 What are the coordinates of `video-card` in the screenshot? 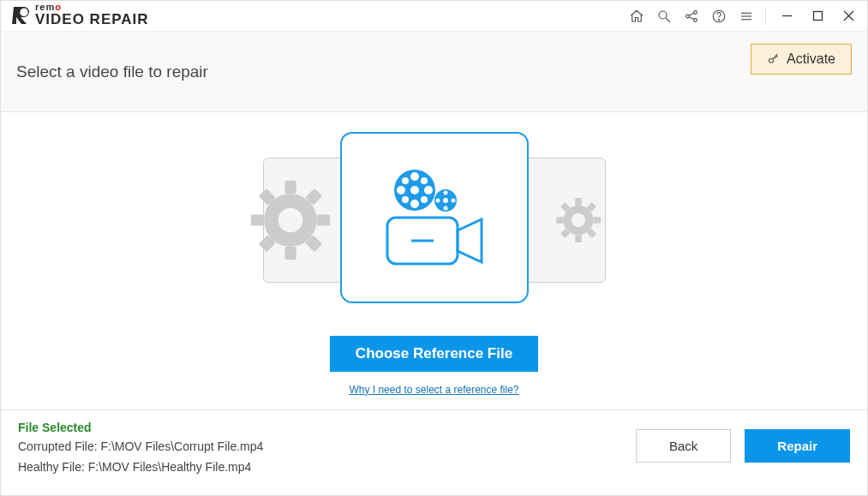 It's located at (434, 218).